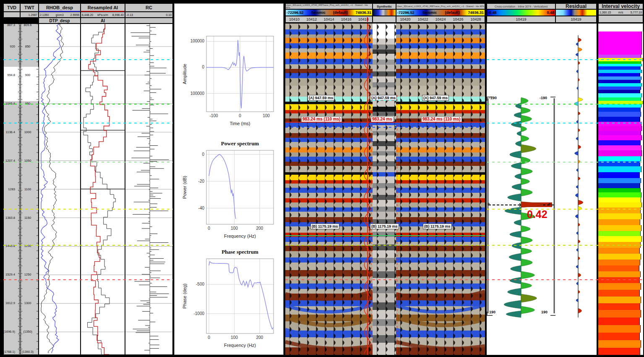 The height and width of the screenshot is (357, 644). What do you see at coordinates (102, 15) in the screenshot?
I see `ai-unit: kPa.s/m` at bounding box center [102, 15].